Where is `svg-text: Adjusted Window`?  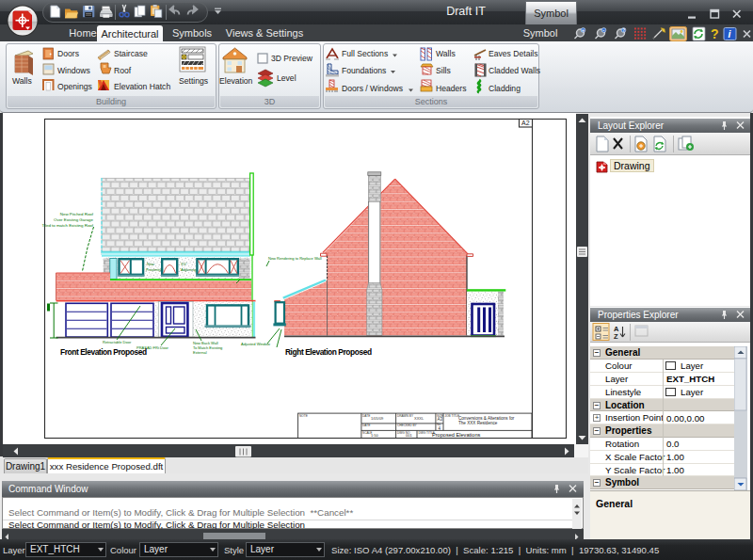 svg-text: Adjusted Window is located at coordinates (256, 344).